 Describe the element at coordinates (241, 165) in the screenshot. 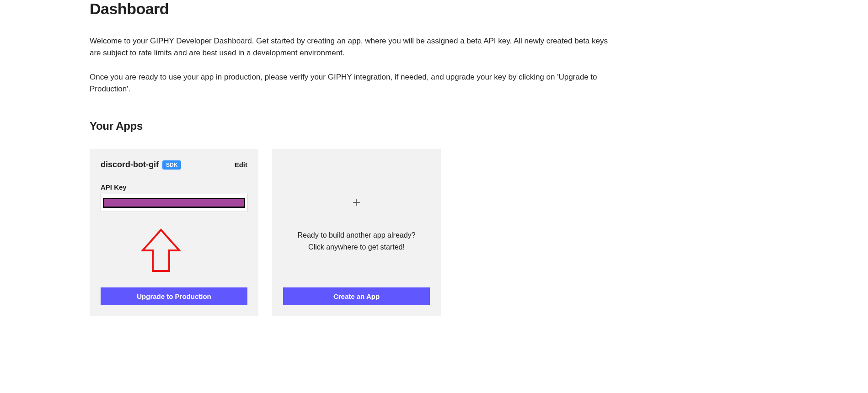

I see `edit-button: Edit` at that location.